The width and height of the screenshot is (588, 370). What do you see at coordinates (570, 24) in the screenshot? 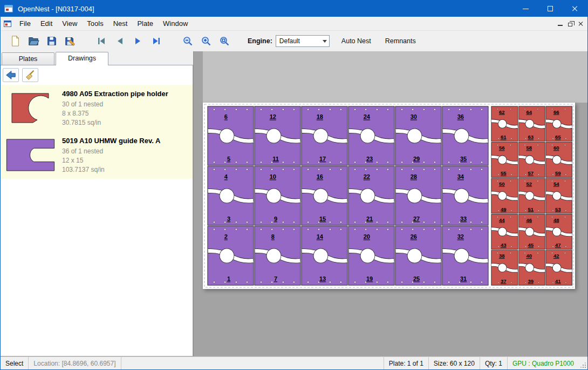
I see `mdi-restore-button` at bounding box center [570, 24].